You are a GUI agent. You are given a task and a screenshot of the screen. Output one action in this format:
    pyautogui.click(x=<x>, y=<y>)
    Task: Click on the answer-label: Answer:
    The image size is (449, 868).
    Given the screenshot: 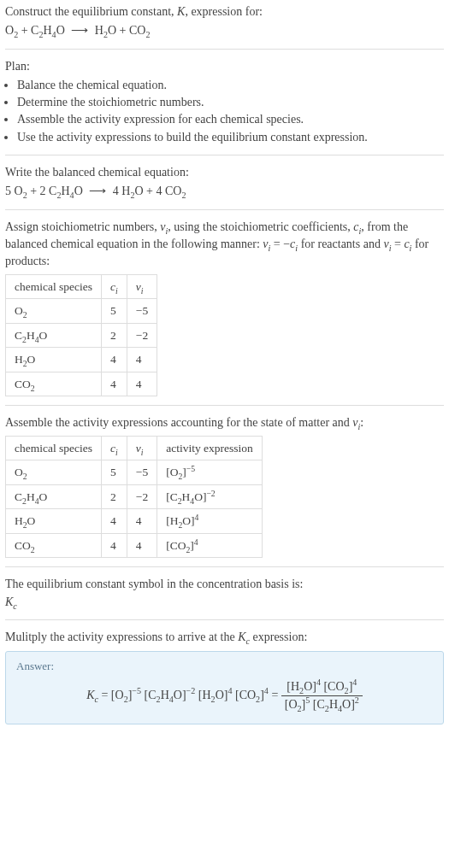 What is the action you would take?
    pyautogui.click(x=224, y=666)
    